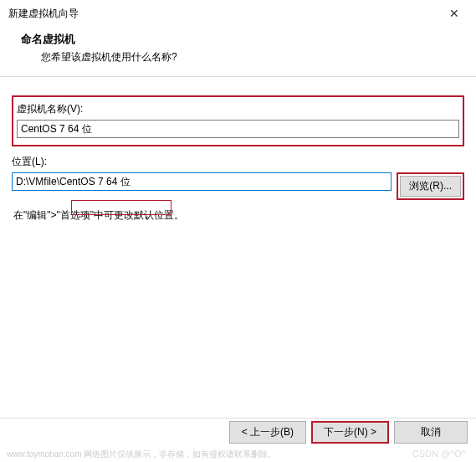 The height and width of the screenshot is (462, 476). What do you see at coordinates (268, 432) in the screenshot?
I see `back-button: < 上一步(B)` at bounding box center [268, 432].